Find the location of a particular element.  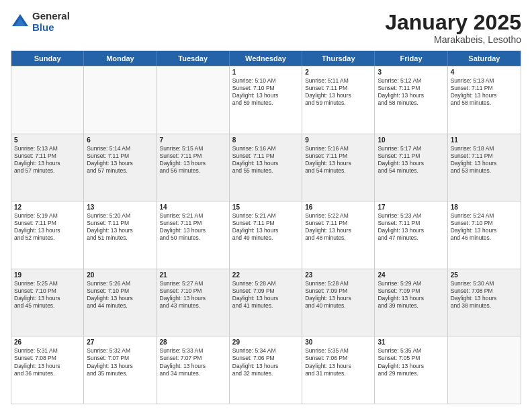

cell-line-1: Sunset: 7:07 PM is located at coordinates (193, 359).